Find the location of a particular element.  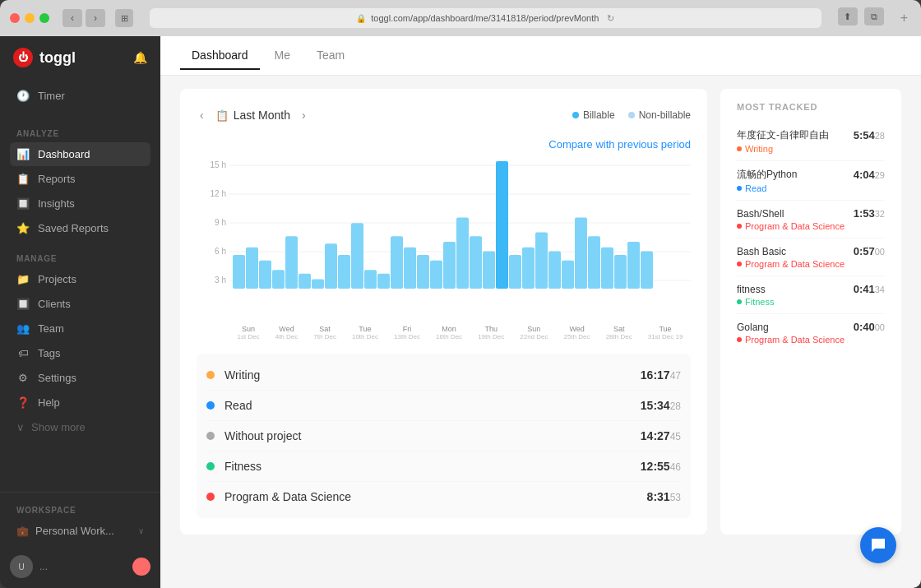

dashboard-header: Dashboard Me Team is located at coordinates (541, 56).